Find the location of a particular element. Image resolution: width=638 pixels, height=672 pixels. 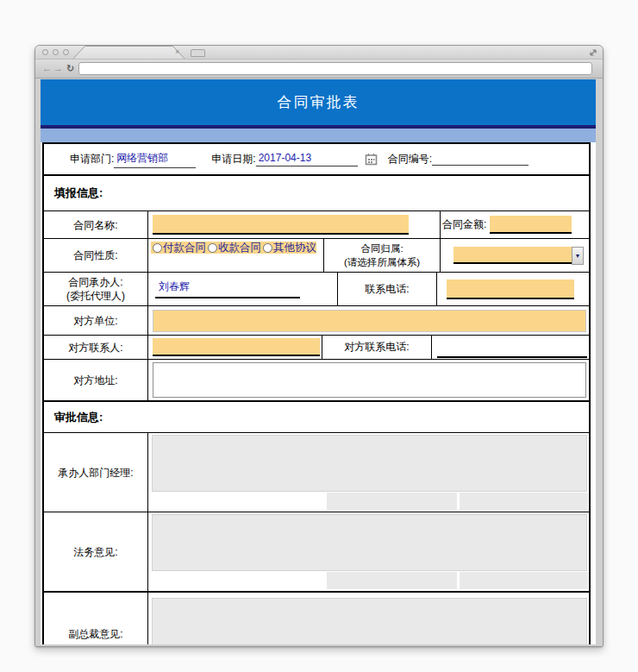

dept-manager-row: 承办人部门经理: is located at coordinates (316, 473).